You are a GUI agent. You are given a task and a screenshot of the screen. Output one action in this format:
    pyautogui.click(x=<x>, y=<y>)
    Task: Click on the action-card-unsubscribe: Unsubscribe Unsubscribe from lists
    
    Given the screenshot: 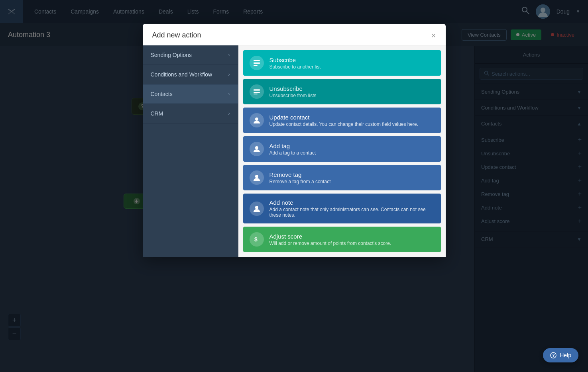 What is the action you would take?
    pyautogui.click(x=342, y=92)
    